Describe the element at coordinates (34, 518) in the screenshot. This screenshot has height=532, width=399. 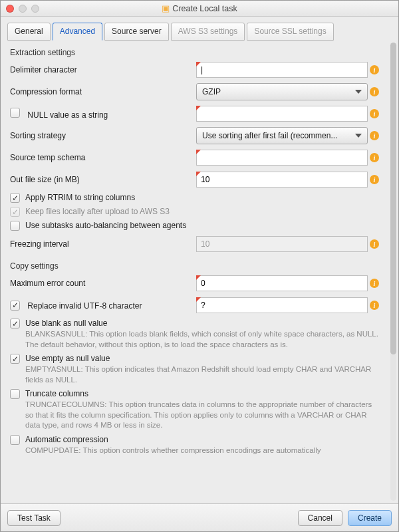
I see `test-task-button: Test Task` at that location.